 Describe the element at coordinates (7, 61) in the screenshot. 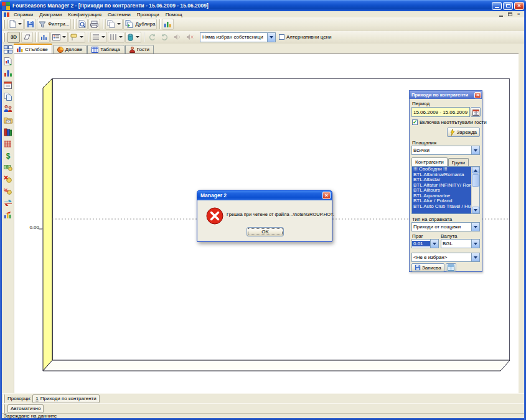

I see `report-button` at that location.